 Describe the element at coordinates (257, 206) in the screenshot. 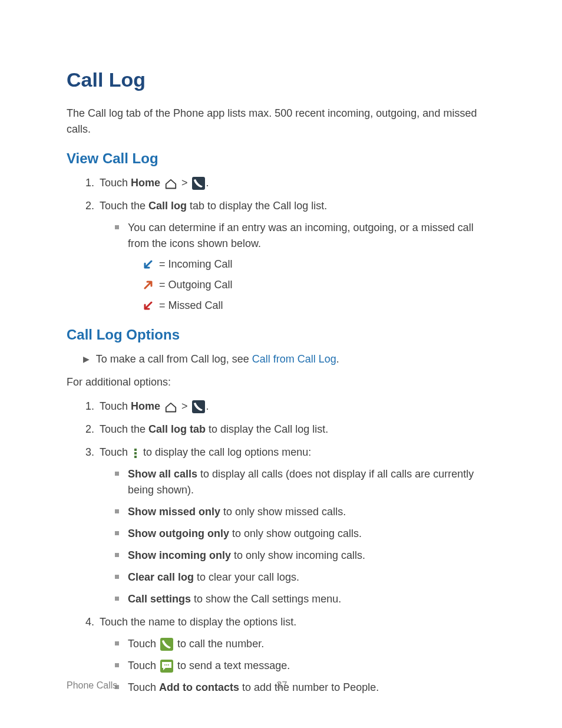

I see `step-text-post: tab to display the Call log list.` at that location.